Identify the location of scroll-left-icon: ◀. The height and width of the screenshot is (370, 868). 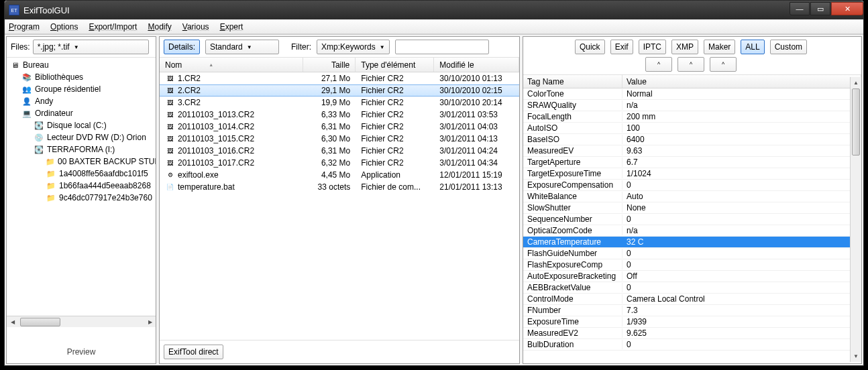
(12, 322).